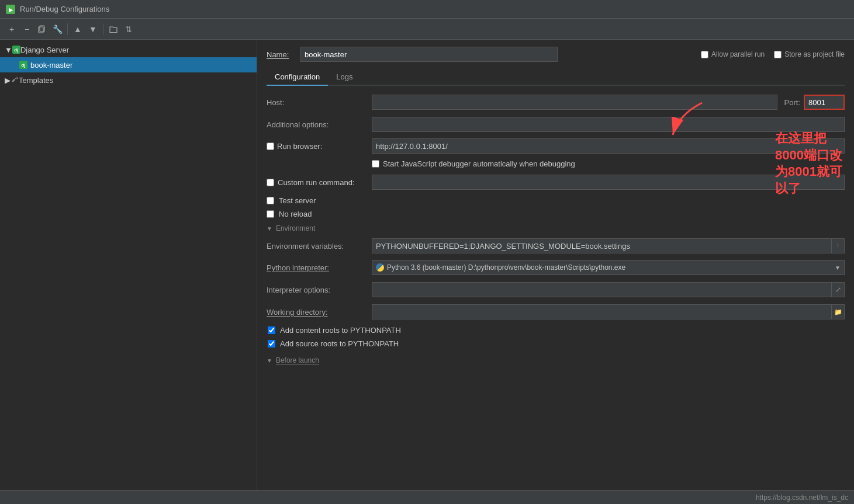 The image size is (854, 504). I want to click on working-directory-input, so click(602, 312).